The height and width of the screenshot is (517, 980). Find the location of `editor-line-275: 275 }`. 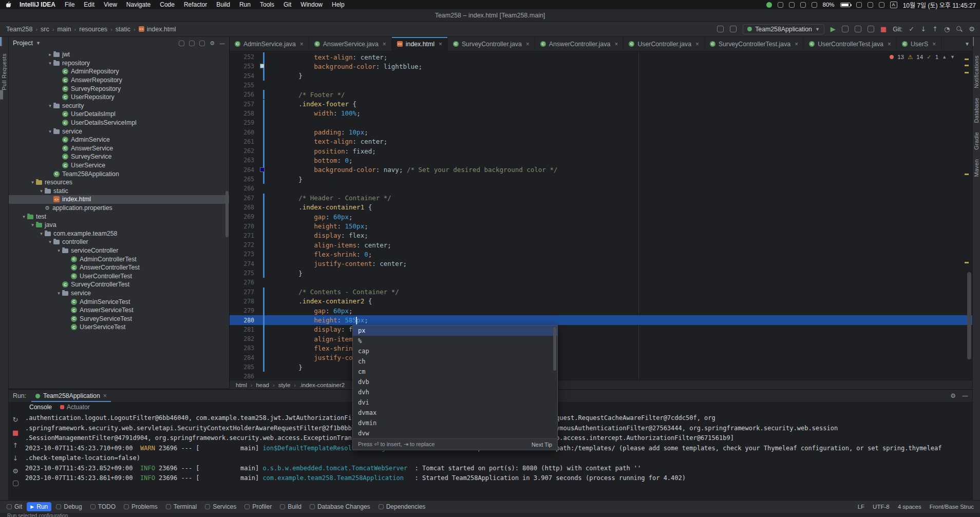

editor-line-275: 275 } is located at coordinates (601, 273).